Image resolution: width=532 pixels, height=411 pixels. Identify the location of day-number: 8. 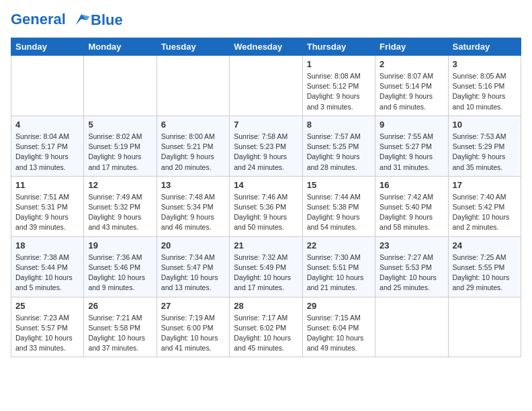
(339, 125).